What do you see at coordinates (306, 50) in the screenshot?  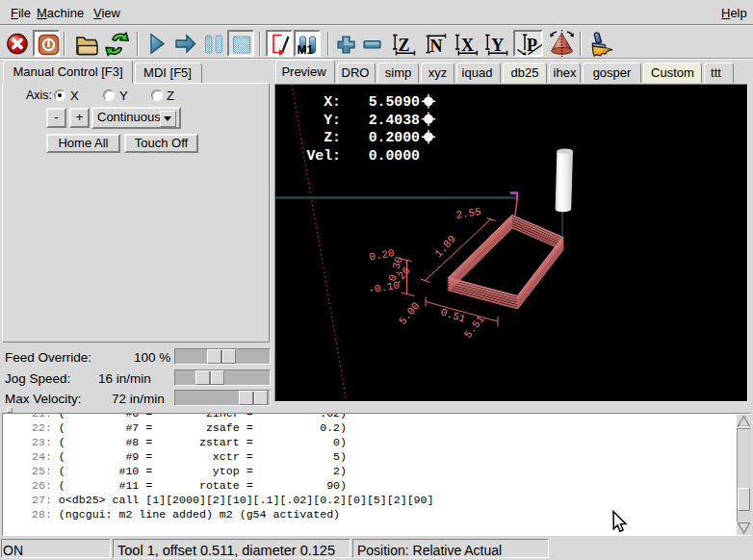 I see `svg-text: M1` at bounding box center [306, 50].